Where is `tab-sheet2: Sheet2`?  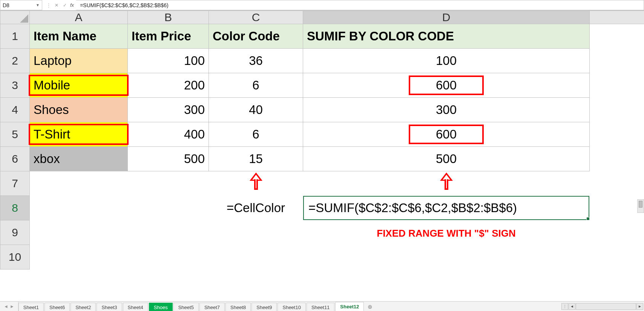 tab-sheet2: Sheet2 is located at coordinates (83, 307).